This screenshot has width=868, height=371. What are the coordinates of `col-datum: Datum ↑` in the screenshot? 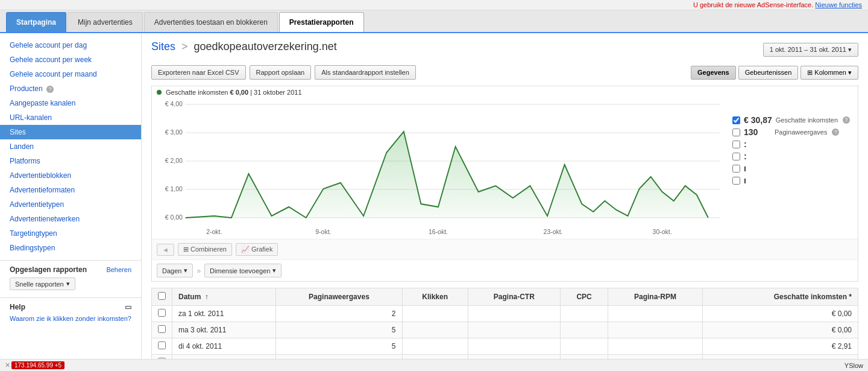 It's located at (224, 297).